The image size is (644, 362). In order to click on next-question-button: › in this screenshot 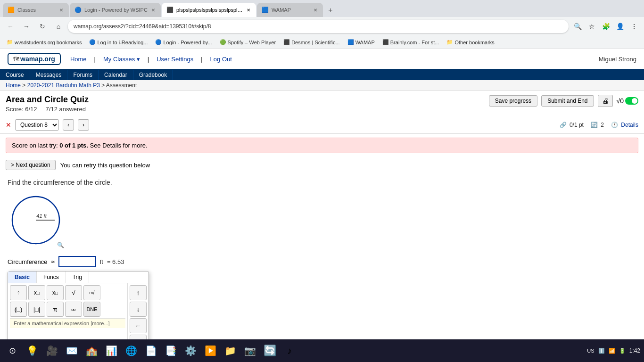, I will do `click(83, 125)`.